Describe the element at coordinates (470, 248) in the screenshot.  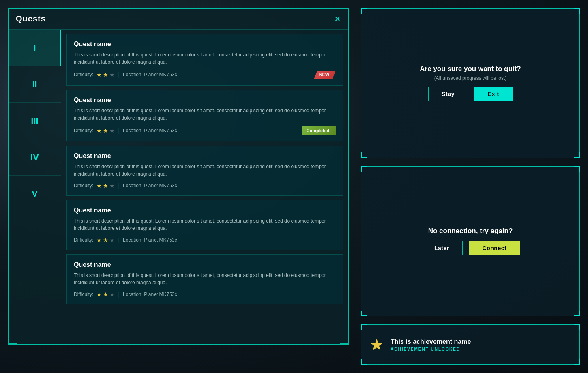
I see `connection-dialog-buttons: Later Connect` at that location.